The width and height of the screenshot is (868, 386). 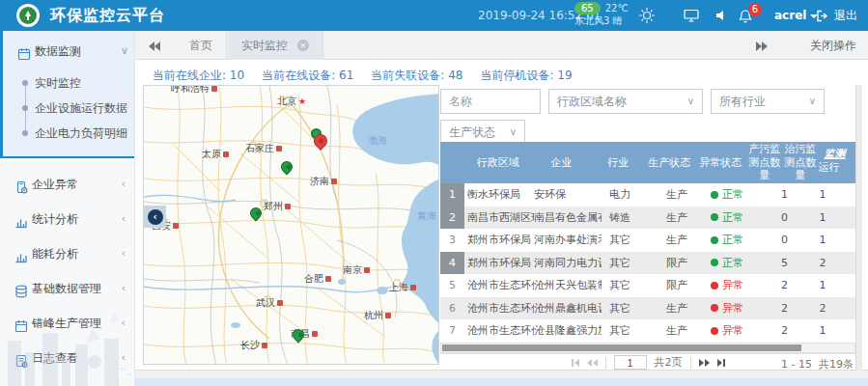 I want to click on industry-select: 所有行业∨, so click(x=768, y=101).